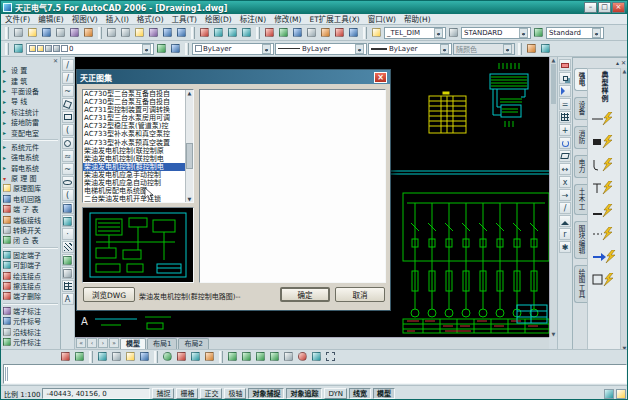 The width and height of the screenshot is (628, 400). What do you see at coordinates (190, 156) in the screenshot?
I see `scrollbar-thumb` at bounding box center [190, 156].